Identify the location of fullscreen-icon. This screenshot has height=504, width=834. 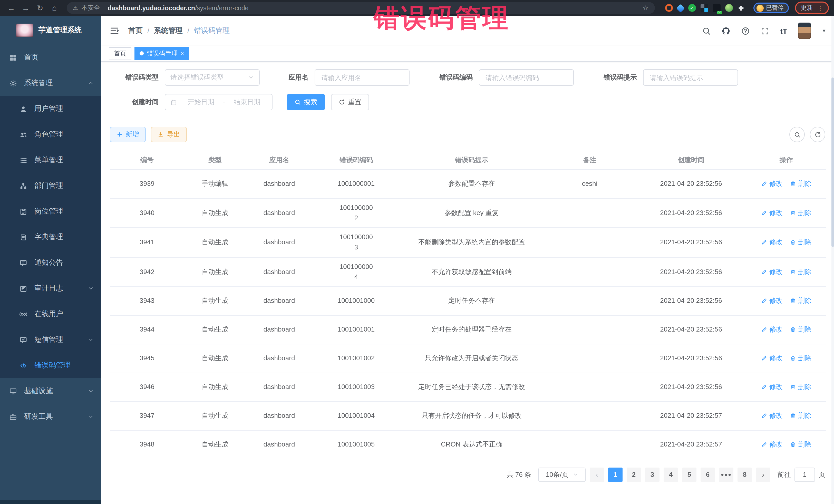
(765, 31).